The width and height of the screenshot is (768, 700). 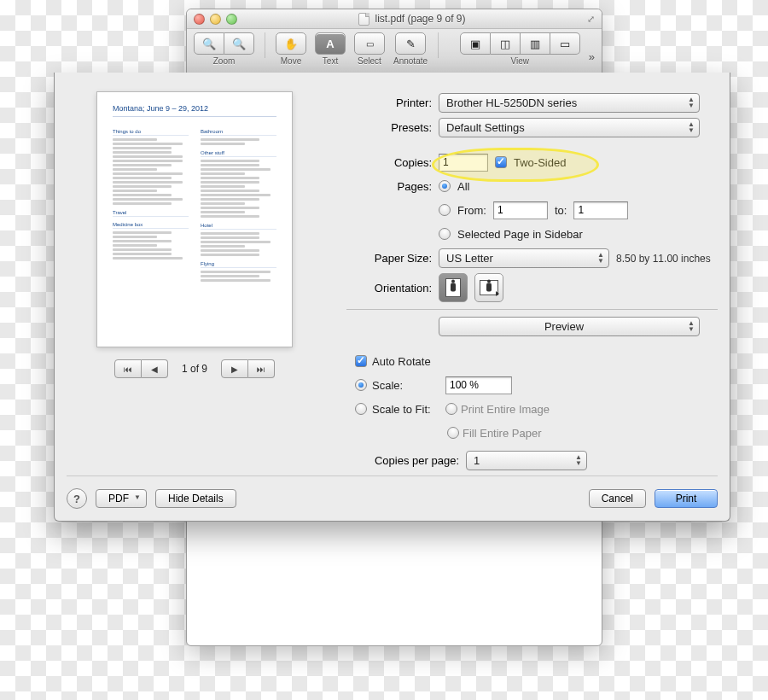 I want to click on printer-value: Brother HL-5250DN series, so click(x=512, y=102).